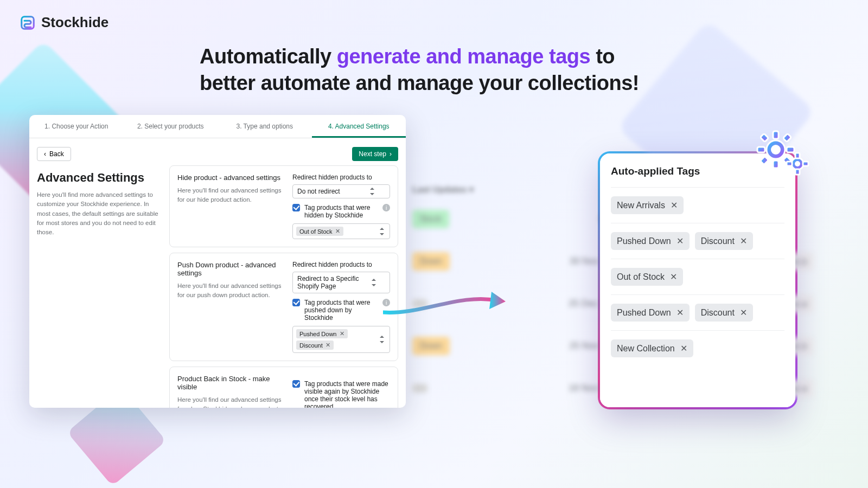  Describe the element at coordinates (386, 208) in the screenshot. I see `info-icon: i` at that location.